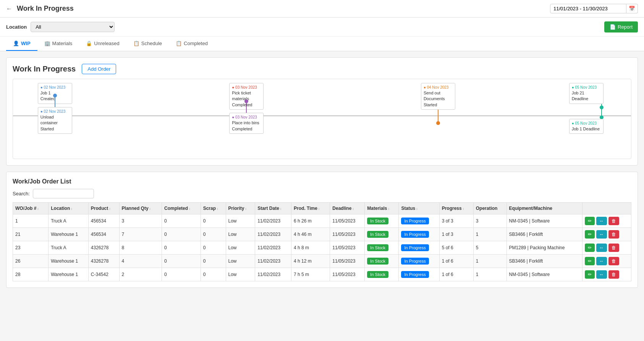 The height and width of the screenshot is (341, 644). Describe the element at coordinates (31, 209) in the screenshot. I see `col-wo-job: WO/Job #↕` at that location.